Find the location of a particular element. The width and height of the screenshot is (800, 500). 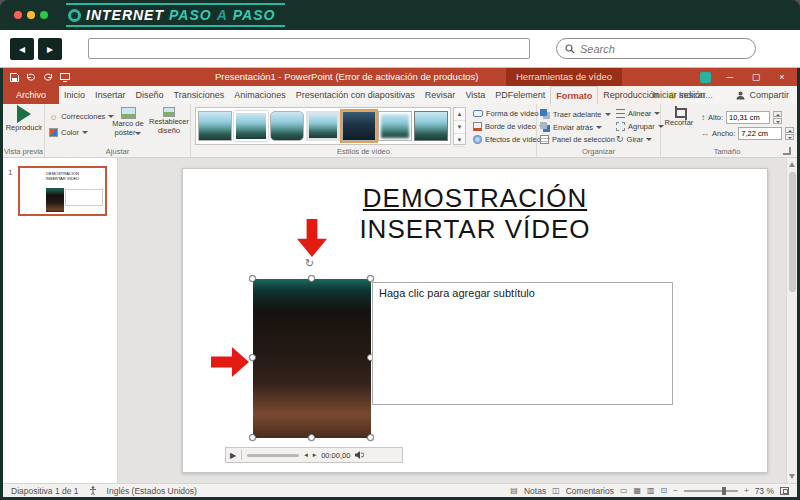

comments-button: Comentarios is located at coordinates (590, 491).